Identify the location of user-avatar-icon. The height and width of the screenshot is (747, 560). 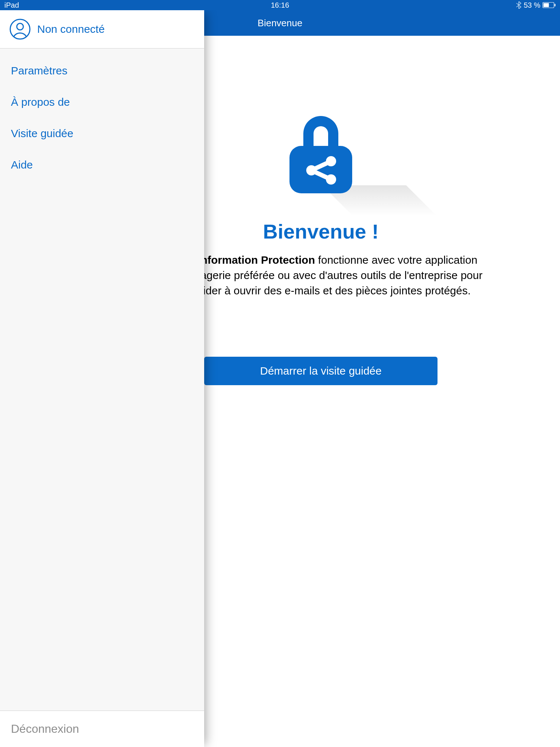
(20, 29).